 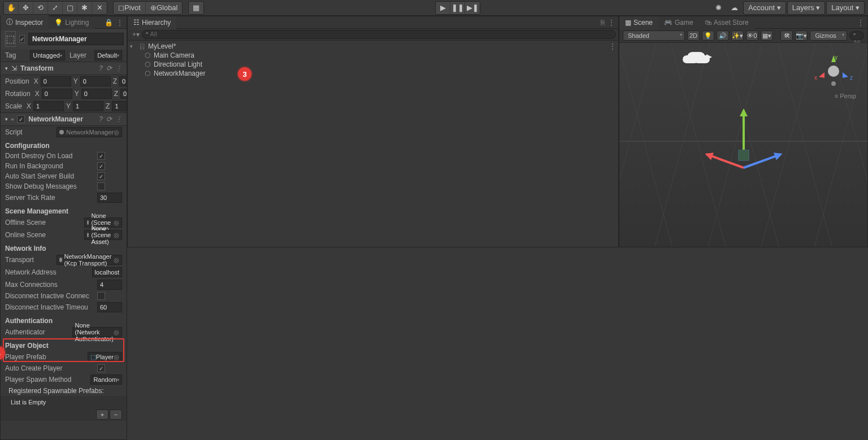 What do you see at coordinates (101, 176) in the screenshot?
I see `auto-start-checkbox: ✓` at bounding box center [101, 176].